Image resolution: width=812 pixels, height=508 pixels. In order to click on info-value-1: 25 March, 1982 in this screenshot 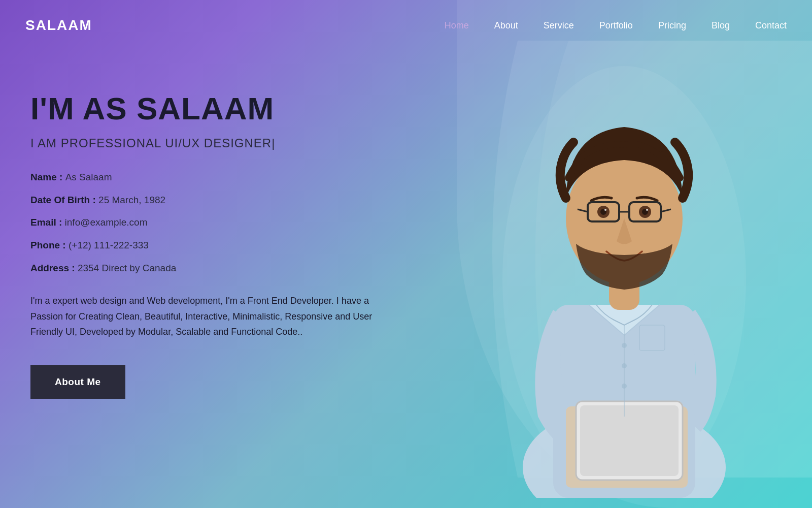, I will do `click(132, 200)`.